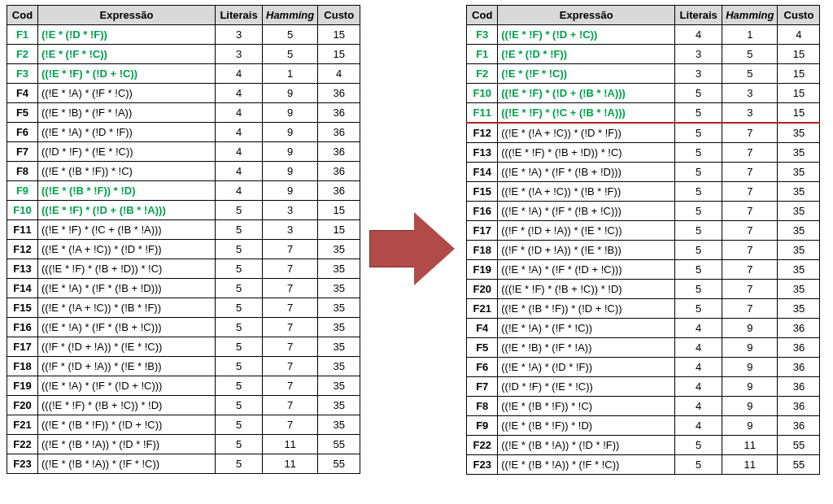  What do you see at coordinates (643, 465) in the screenshot?
I see `table-row: F23((!E * (!B * !A)) * (!F * !C))51155` at bounding box center [643, 465].